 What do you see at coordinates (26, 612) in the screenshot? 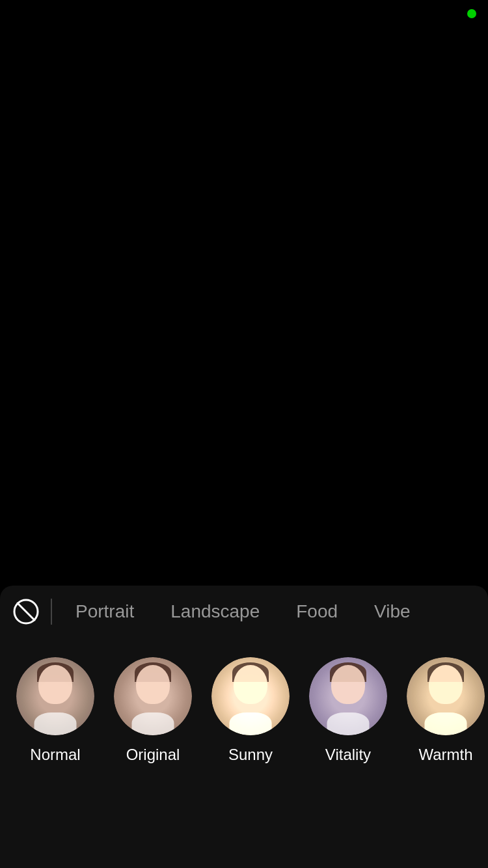
I see `no-filter-button` at bounding box center [26, 612].